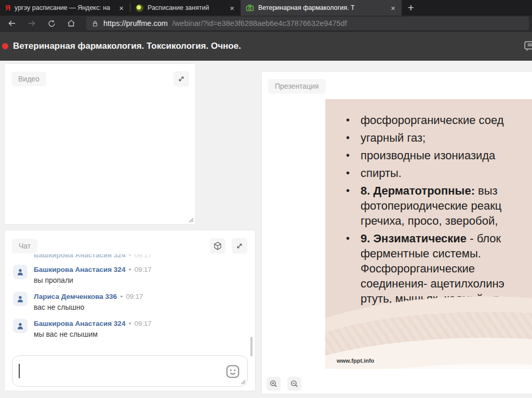  Describe the element at coordinates (439, 120) in the screenshot. I see `slide-bullet: • фосфорорганические соед` at that location.